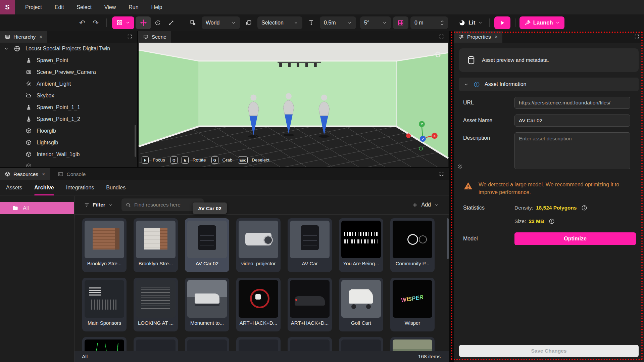  Describe the element at coordinates (84, 7) in the screenshot. I see `menu-select: Select` at that location.